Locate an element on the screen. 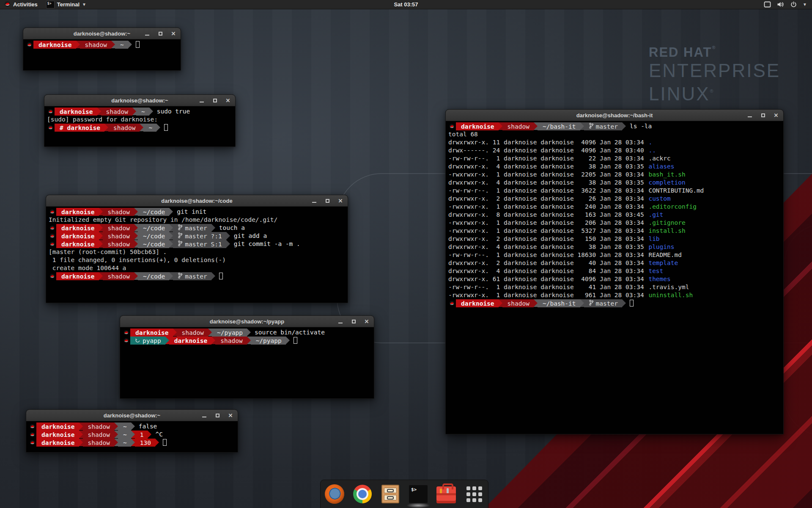 The height and width of the screenshot is (508, 812). output-text: drwxrwxr-x. 4 darknoise darknoise 38 Jan… is located at coordinates (547, 183).